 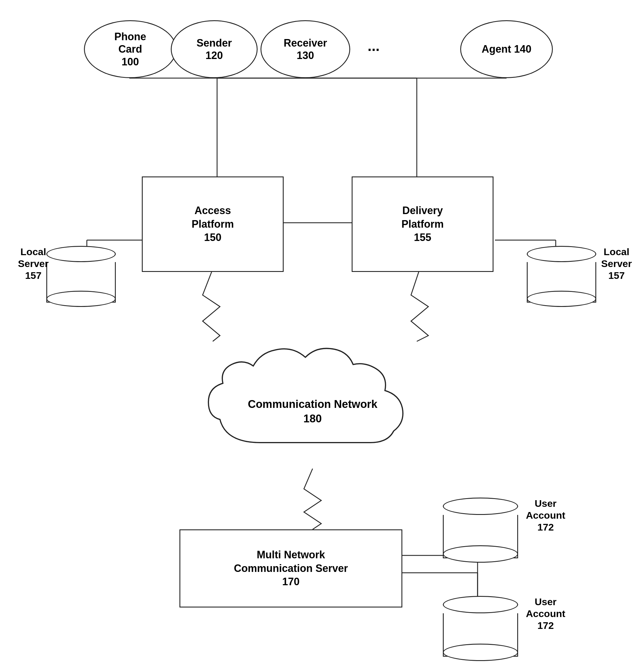 What do you see at coordinates (313, 404) in the screenshot?
I see `svg-text: Communication Network` at bounding box center [313, 404].